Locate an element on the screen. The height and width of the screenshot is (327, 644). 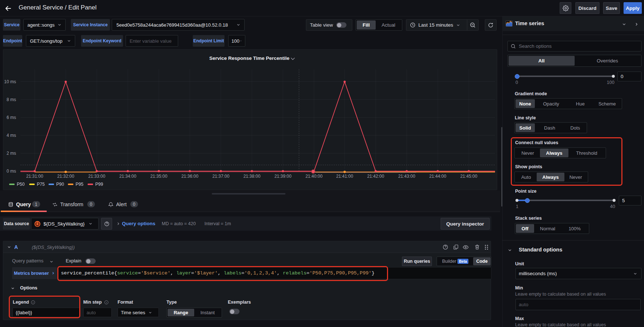
svg-text: 4 ms is located at coordinates (11, 135).